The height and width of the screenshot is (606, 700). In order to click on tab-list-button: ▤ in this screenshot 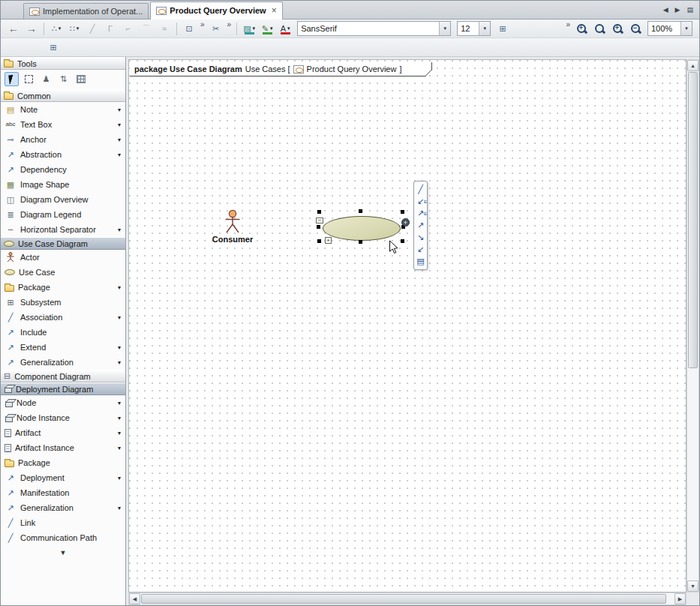, I will do `click(690, 10)`.